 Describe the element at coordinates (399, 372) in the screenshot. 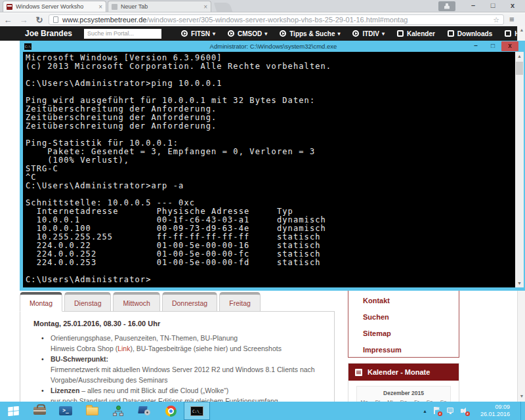

I see `calendar-title: Kalender - Monate` at that location.